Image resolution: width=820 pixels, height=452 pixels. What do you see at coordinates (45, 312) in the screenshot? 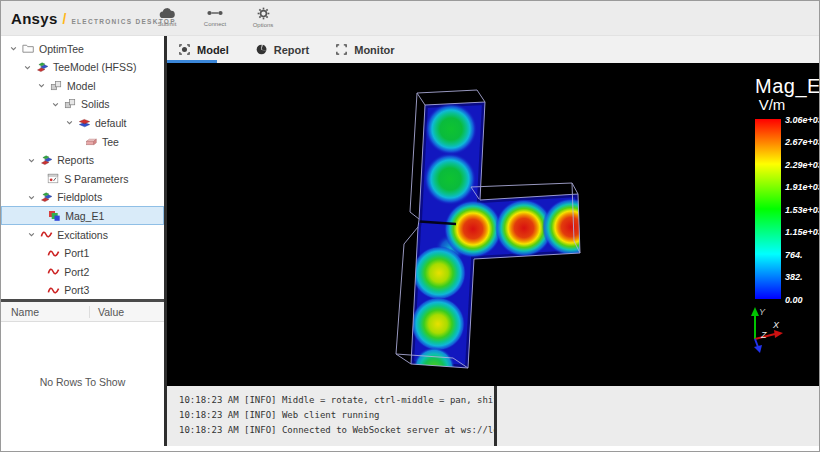
I see `grid-column-name: Name` at bounding box center [45, 312].